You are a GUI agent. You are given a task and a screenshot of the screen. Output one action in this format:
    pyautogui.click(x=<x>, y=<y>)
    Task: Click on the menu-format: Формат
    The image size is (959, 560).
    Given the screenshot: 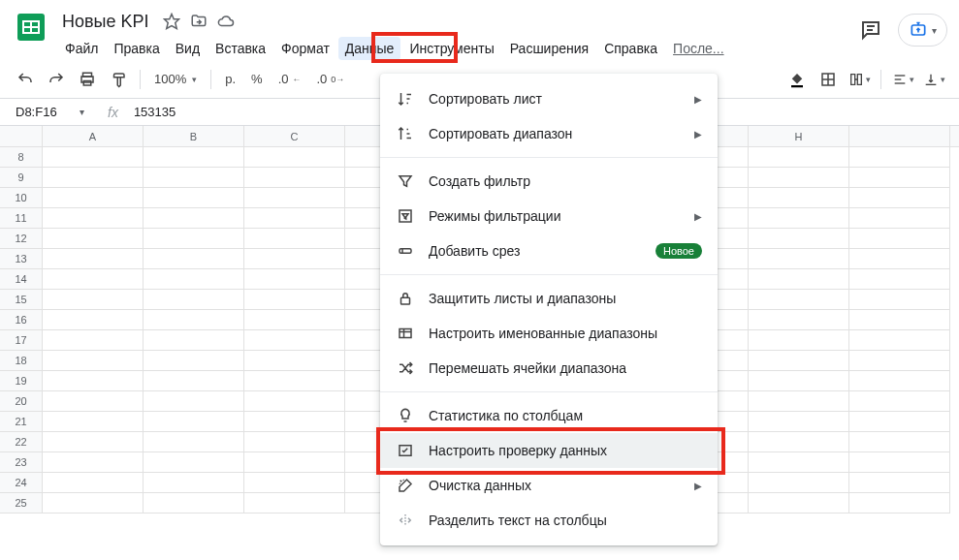 What is the action you would take?
    pyautogui.click(x=305, y=48)
    